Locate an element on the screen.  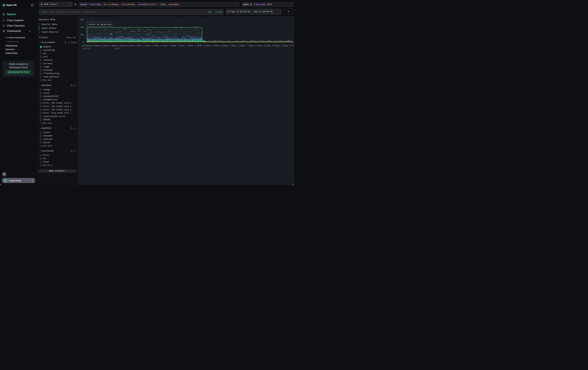
svg-text: 4:30am is located at coordinates (198, 46).